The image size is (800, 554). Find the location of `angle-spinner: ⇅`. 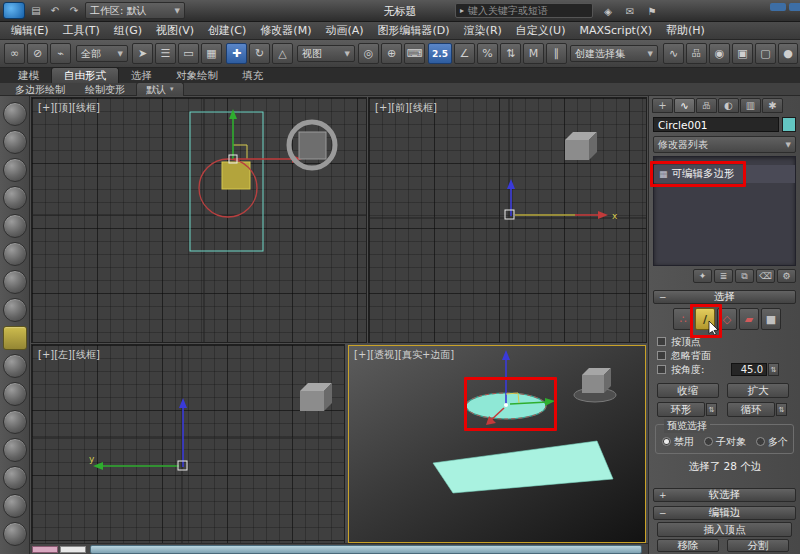

angle-spinner: ⇅ is located at coordinates (774, 370).